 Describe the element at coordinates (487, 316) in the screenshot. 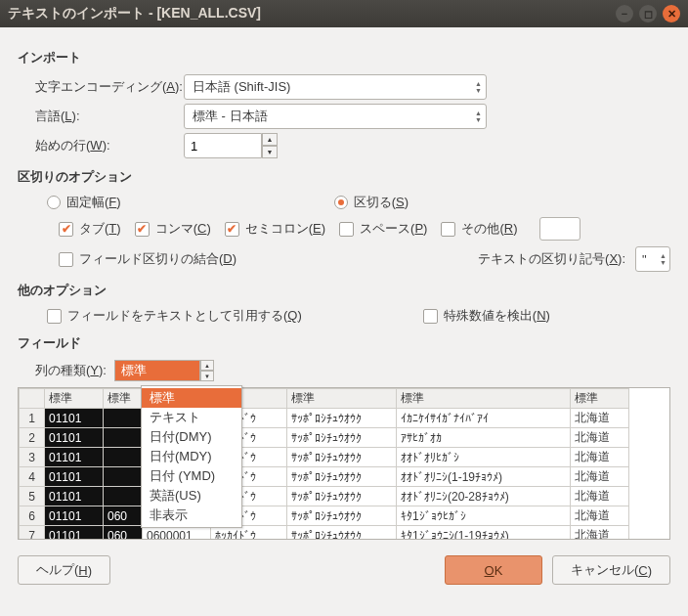

I see `chk-special-numbers: 特殊数値を検出(N)` at that location.